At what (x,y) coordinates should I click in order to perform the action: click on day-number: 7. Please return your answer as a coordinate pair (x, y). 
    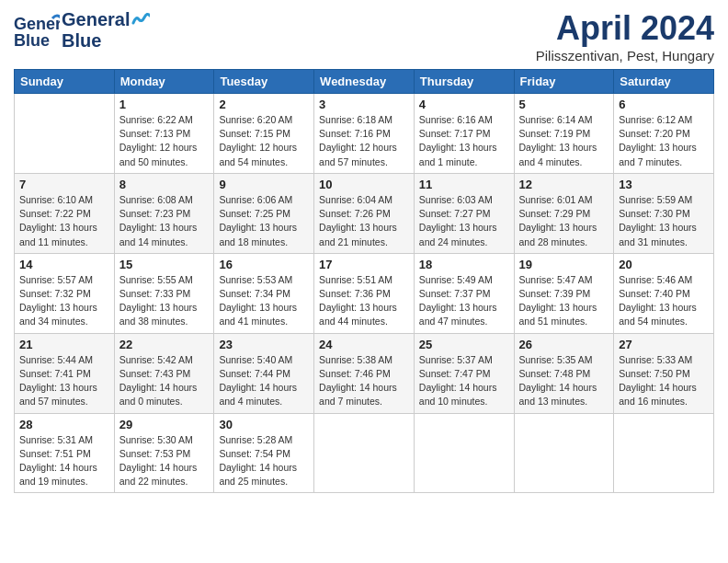
    Looking at the image, I should click on (64, 184).